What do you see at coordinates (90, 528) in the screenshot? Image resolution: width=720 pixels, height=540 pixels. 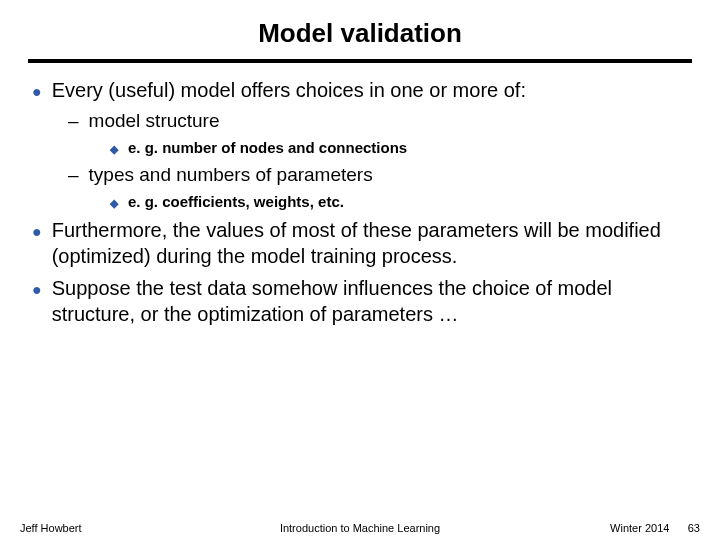 I see `footer-author: Jeff Howbert` at bounding box center [90, 528].